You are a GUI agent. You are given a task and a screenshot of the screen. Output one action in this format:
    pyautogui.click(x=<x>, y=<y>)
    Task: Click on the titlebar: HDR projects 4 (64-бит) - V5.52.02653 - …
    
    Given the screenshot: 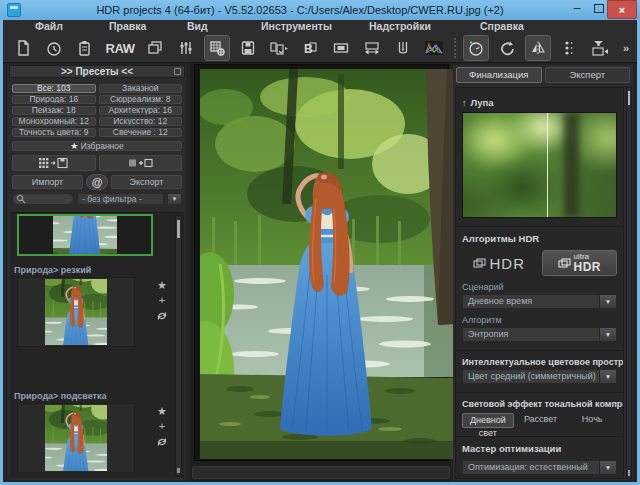 What is the action you would take?
    pyautogui.click(x=320, y=10)
    